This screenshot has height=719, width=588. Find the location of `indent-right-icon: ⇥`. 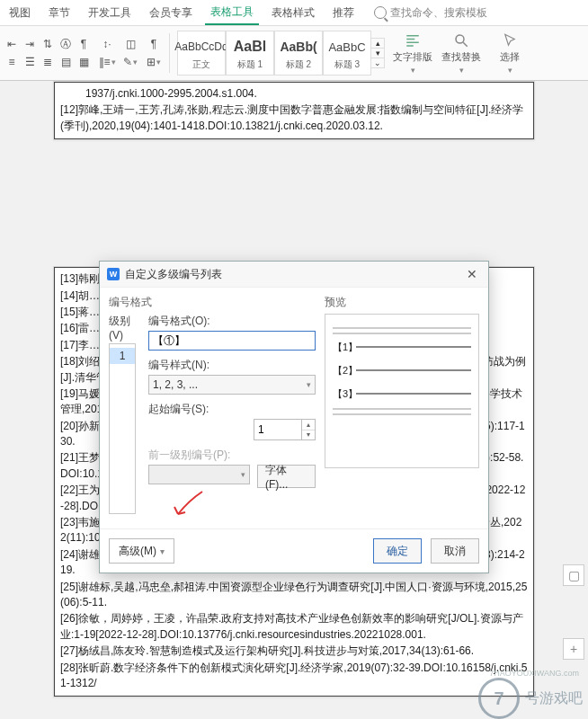

indent-right-icon: ⇥ is located at coordinates (30, 44).